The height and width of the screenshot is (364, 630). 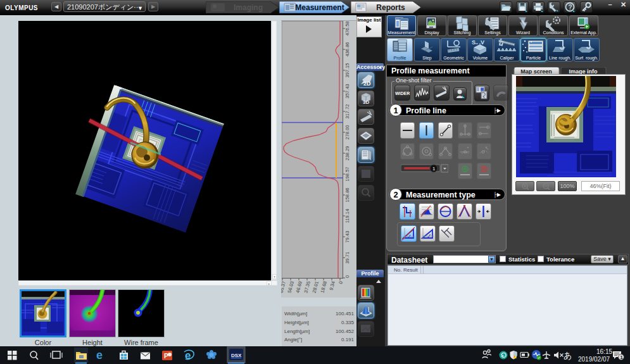 What do you see at coordinates (536, 72) in the screenshot?
I see `svg-text: Map screen` at bounding box center [536, 72].